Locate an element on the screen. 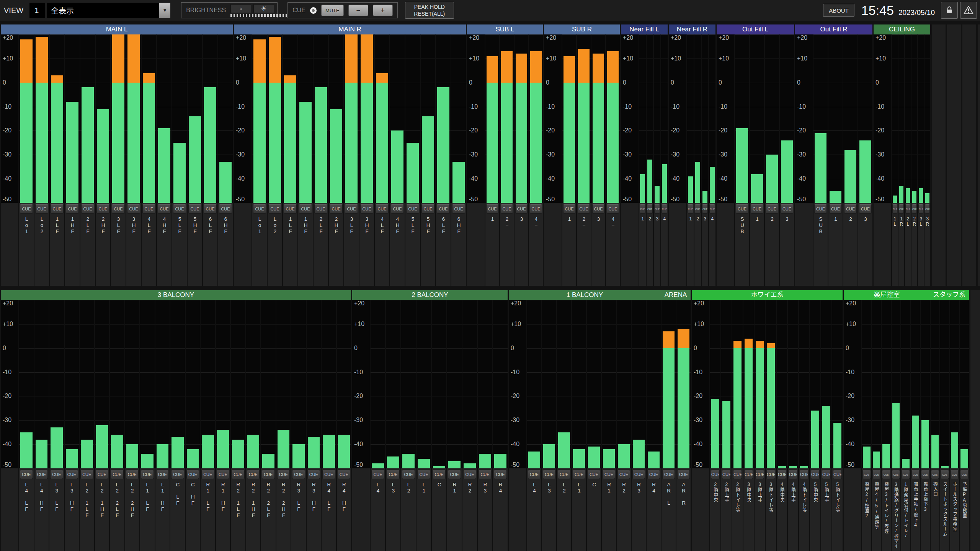 This screenshot has height=551, width=980. cue-button-balcony-2-1: CUE is located at coordinates (378, 474).